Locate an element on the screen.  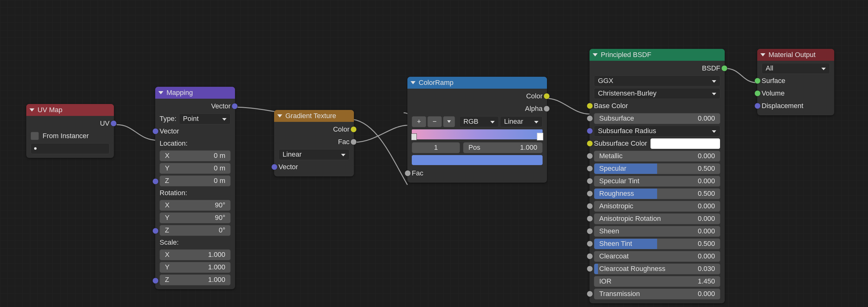
bsdf-anisotropic-rotation: Anisotropic Rotation0.000 is located at coordinates (657, 219).